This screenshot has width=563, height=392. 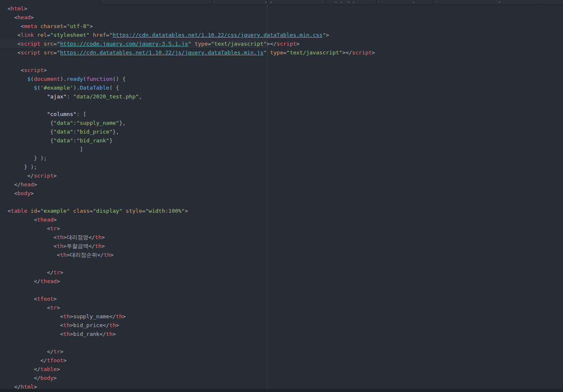 I want to click on code-token: "bid_rank", so click(x=93, y=141).